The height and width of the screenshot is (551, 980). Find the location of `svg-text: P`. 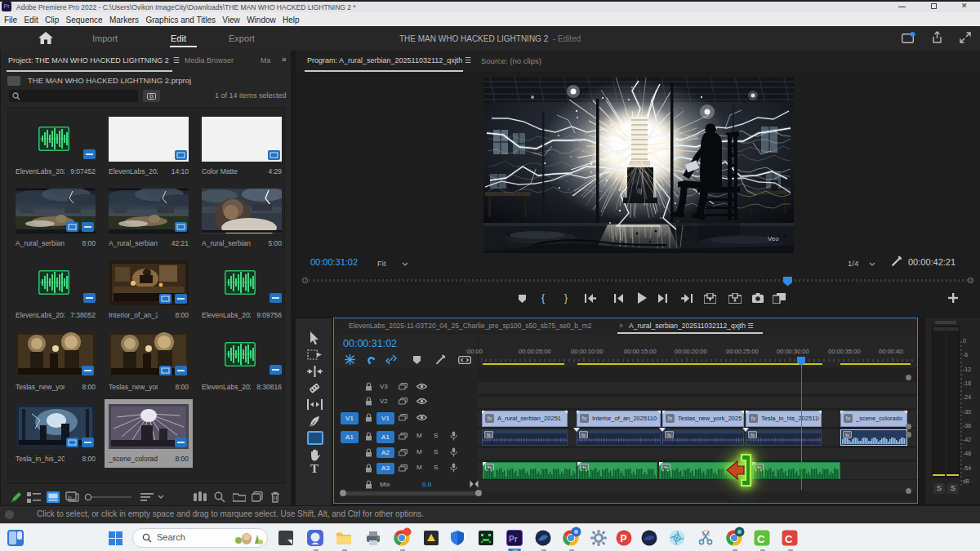

svg-text: P is located at coordinates (624, 539).